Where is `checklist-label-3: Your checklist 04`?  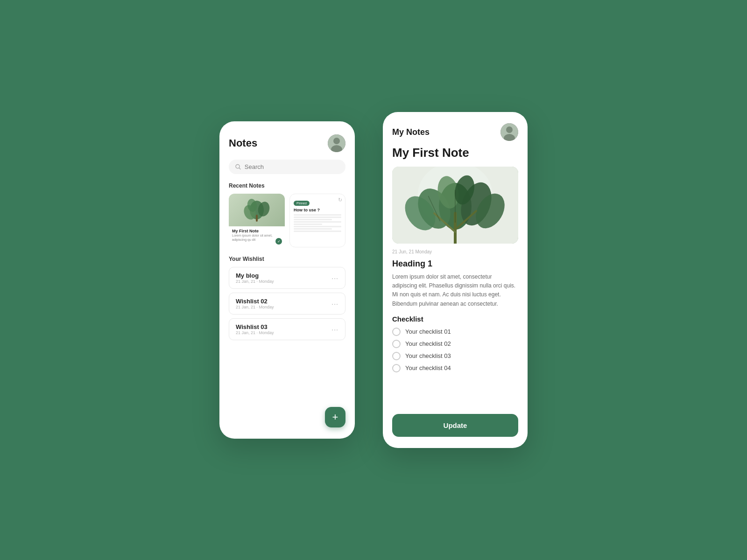
checklist-label-3: Your checklist 04 is located at coordinates (428, 368).